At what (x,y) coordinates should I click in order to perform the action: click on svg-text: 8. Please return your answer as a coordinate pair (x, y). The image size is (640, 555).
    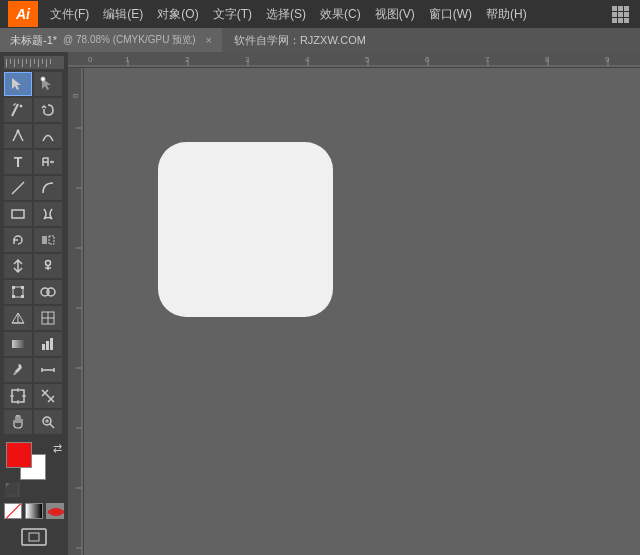
    Looking at the image, I should click on (548, 60).